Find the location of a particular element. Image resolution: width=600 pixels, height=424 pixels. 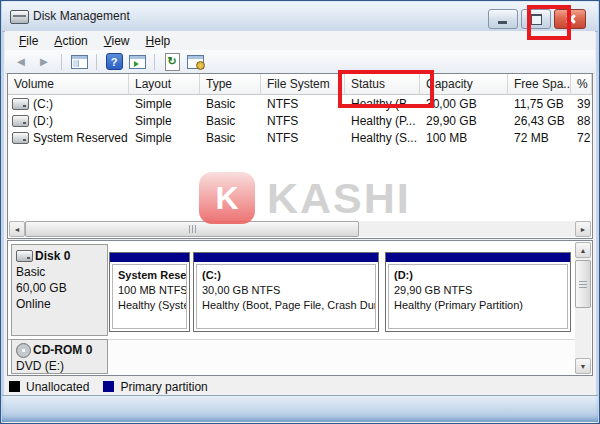

table-row: (C:) Simple Basic NTFS Healthy (B... 30,… is located at coordinates (300, 104).